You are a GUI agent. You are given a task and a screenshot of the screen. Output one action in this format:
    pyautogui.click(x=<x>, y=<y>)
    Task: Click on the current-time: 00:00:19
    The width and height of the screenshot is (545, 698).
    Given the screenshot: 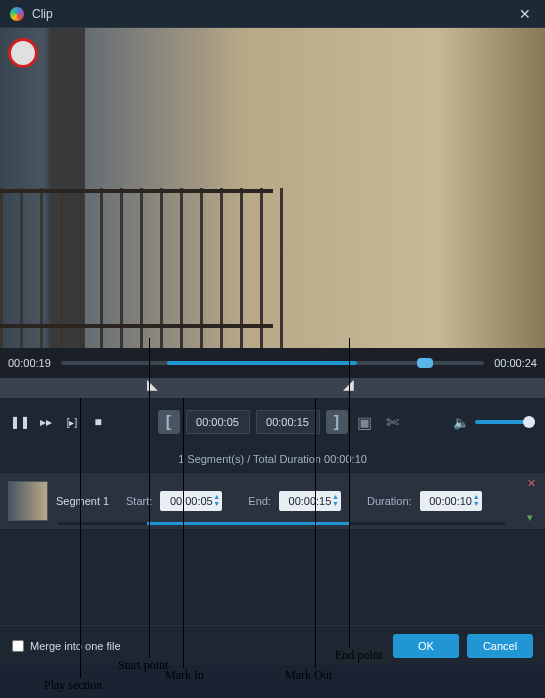 What is the action you would take?
    pyautogui.click(x=30, y=363)
    